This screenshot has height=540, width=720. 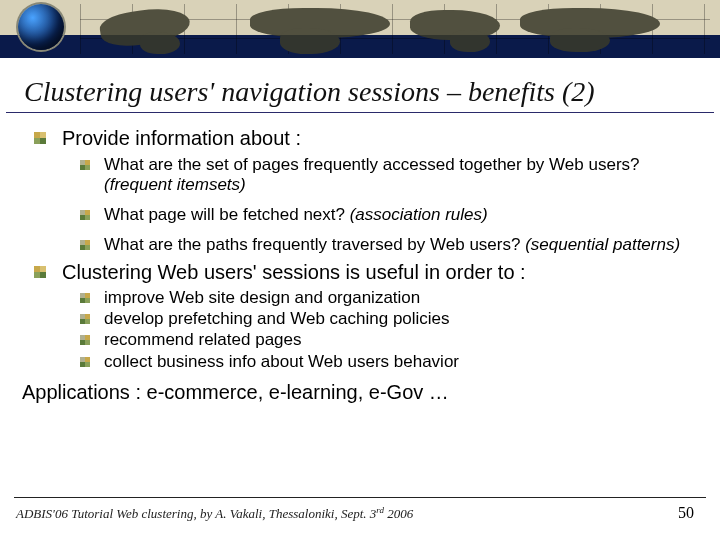 I want to click on applications-line: Applications : e-commerce, e-learning, e…, so click(x=360, y=388).